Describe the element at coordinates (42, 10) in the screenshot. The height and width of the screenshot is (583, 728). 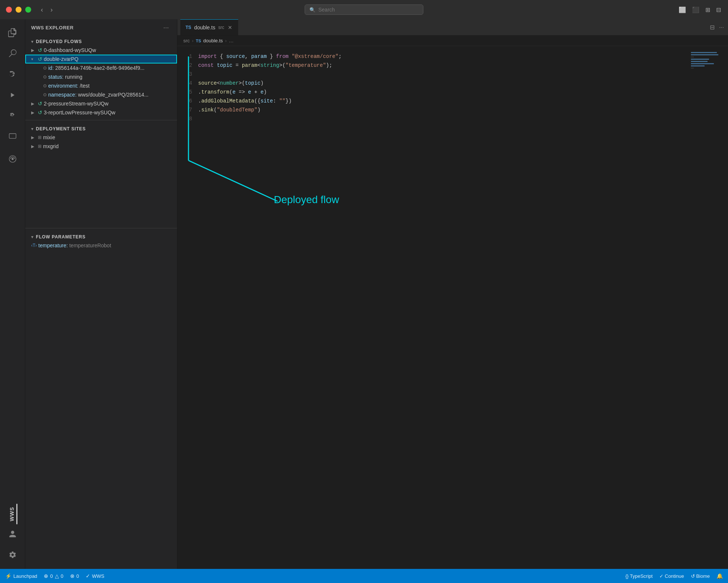
I see `back-button: ‹` at that location.